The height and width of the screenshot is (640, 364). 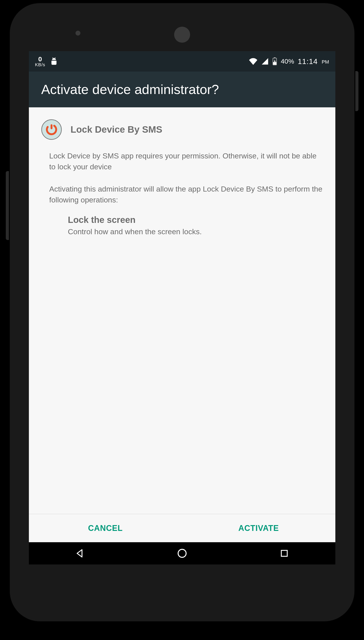 I want to click on permission-item-title: Lock the screen, so click(x=196, y=220).